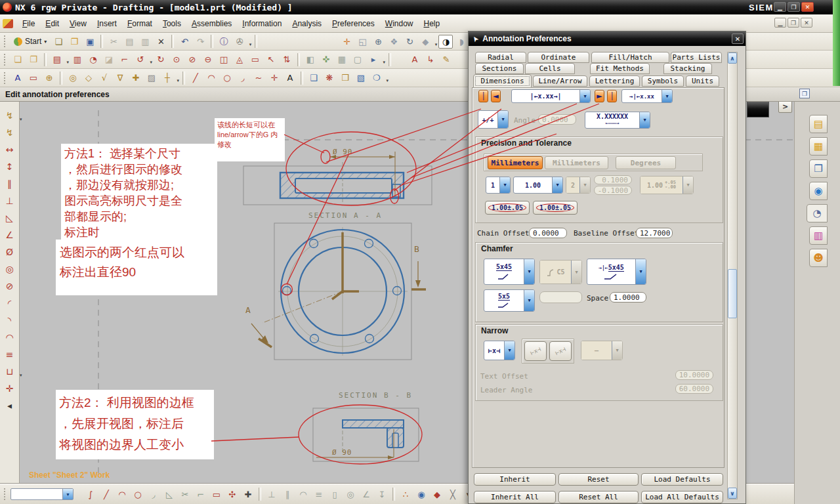  What do you see at coordinates (57, 59) in the screenshot?
I see `base-view-icon: ▤▾` at bounding box center [57, 59].